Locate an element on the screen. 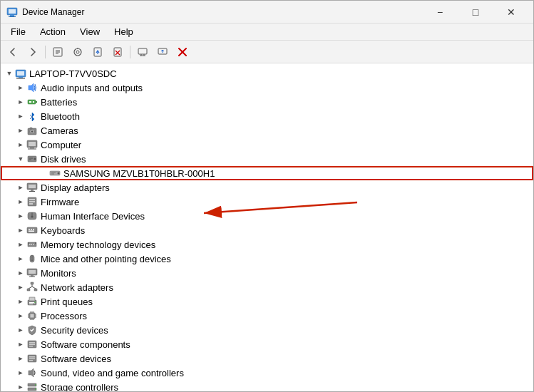 The height and width of the screenshot is (392, 534). softwarecomp-expand-icon: ► is located at coordinates (21, 344).